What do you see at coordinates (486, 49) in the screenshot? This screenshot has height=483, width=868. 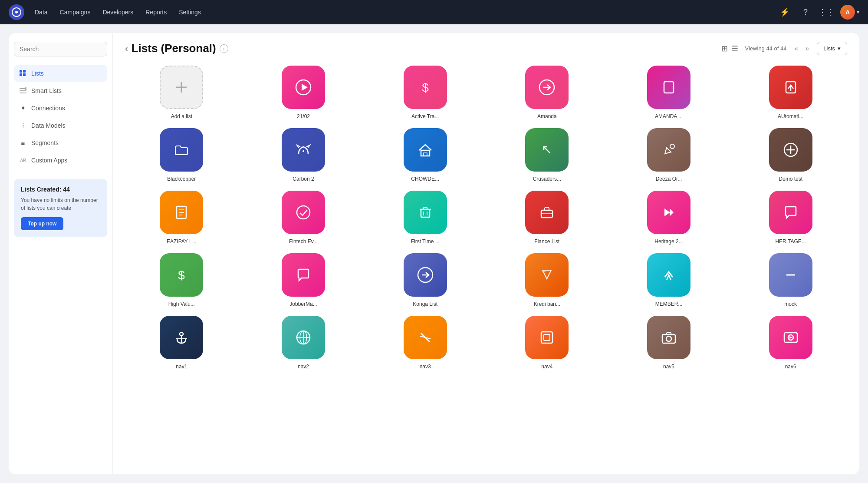 I see `content-header: ‹ Lists (Personal) i ⊞ ☰ Viewing 44 of 4…` at bounding box center [486, 49].